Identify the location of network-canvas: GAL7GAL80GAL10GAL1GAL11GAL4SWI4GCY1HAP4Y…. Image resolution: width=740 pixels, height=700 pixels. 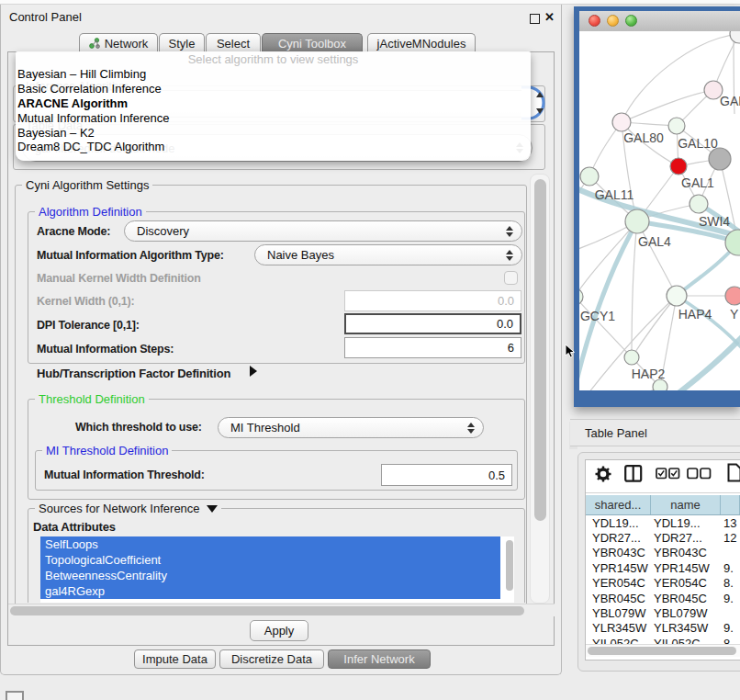
(659, 211).